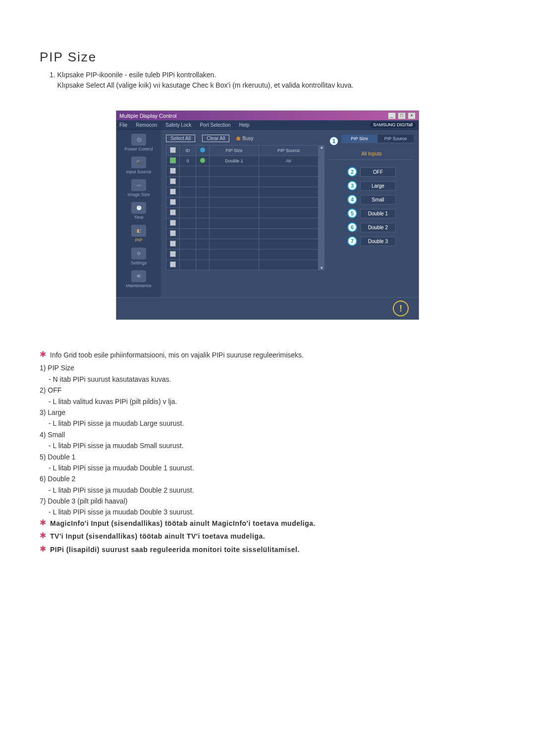 This screenshot has width=535, height=756. I want to click on option-off-button: OFF, so click(378, 172).